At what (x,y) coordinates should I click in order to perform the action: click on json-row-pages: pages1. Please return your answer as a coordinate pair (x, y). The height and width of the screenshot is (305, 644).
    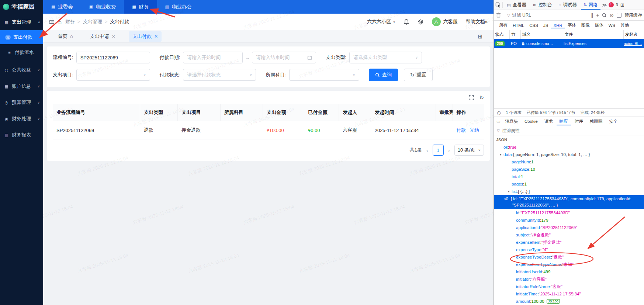
    Looking at the image, I should click on (569, 184).